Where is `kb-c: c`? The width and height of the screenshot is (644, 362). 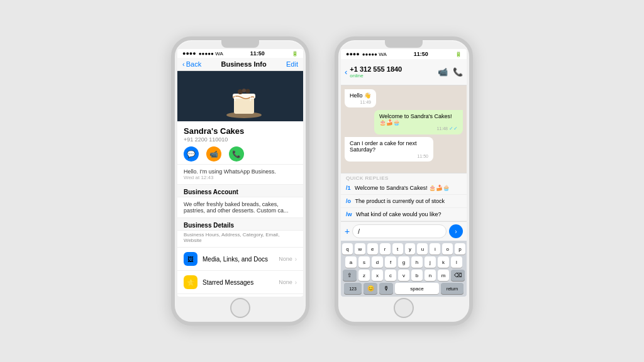 kb-c: c is located at coordinates (391, 275).